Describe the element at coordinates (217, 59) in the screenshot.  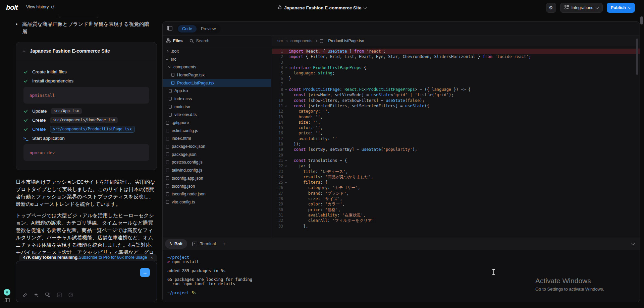
I see `file-tree-item-src: src` at that location.